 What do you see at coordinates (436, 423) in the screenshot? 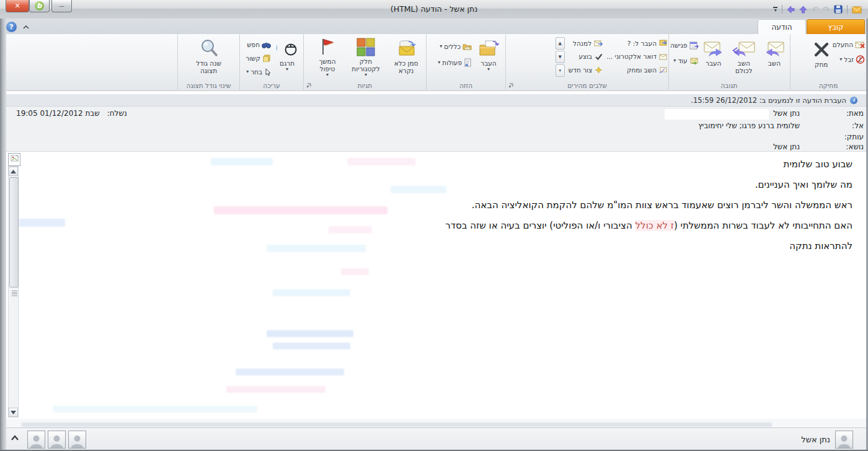
I see `pane-splitter` at bounding box center [436, 423].